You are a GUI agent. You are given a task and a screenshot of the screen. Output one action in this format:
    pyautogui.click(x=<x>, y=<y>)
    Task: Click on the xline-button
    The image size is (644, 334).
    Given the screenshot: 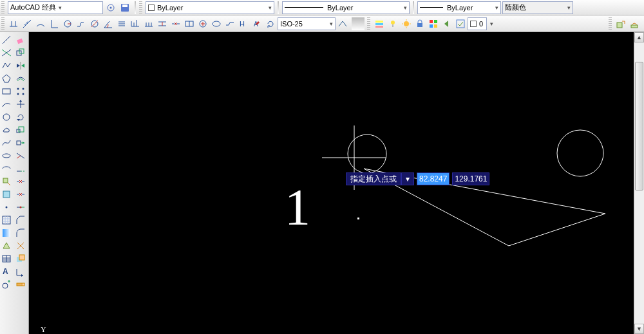 What is the action you would take?
    pyautogui.click(x=6, y=53)
    